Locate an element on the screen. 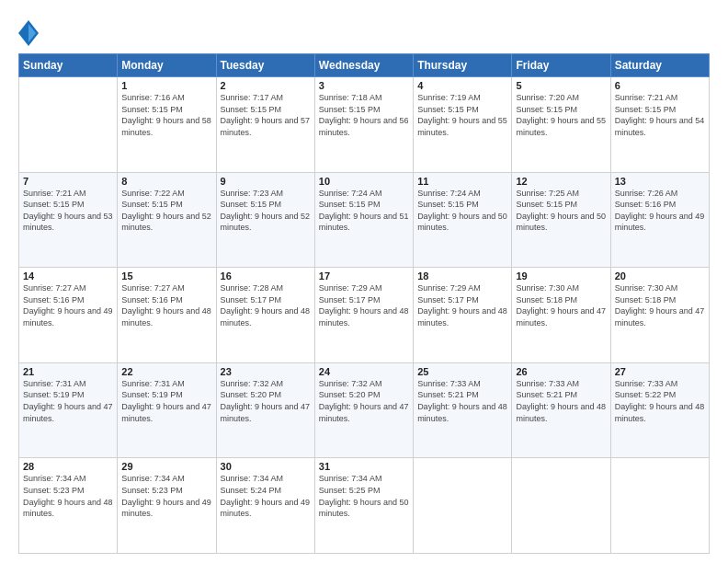 The image size is (728, 563). calendar-cell: 1Sunrise: 7:16 AMSunset: 5:15 PMDaylight… is located at coordinates (167, 125).